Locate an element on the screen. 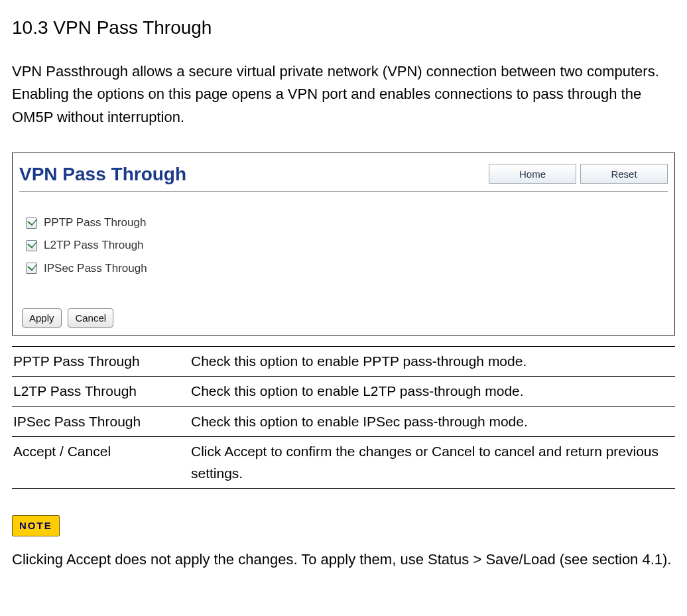  panel-title: VPN Pass Through is located at coordinates (252, 174).